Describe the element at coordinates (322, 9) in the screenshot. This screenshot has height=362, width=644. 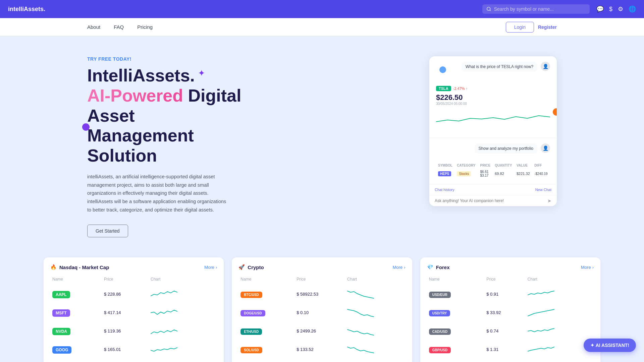
I see `top-navbar: intelliAssets. 💬 $ ⚙ 🌐` at that location.